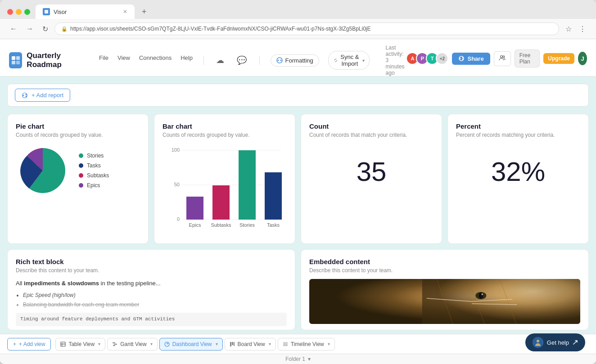 This screenshot has height=364, width=596. What do you see at coordinates (307, 344) in the screenshot?
I see `timeline-view-label: Timeline View` at bounding box center [307, 344].